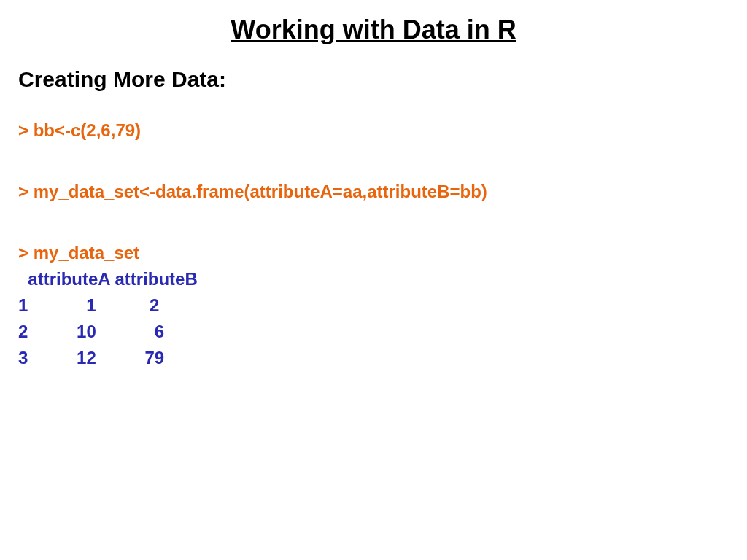  Describe the element at coordinates (374, 306) in the screenshot. I see `output-row: 1 1 2` at that location.